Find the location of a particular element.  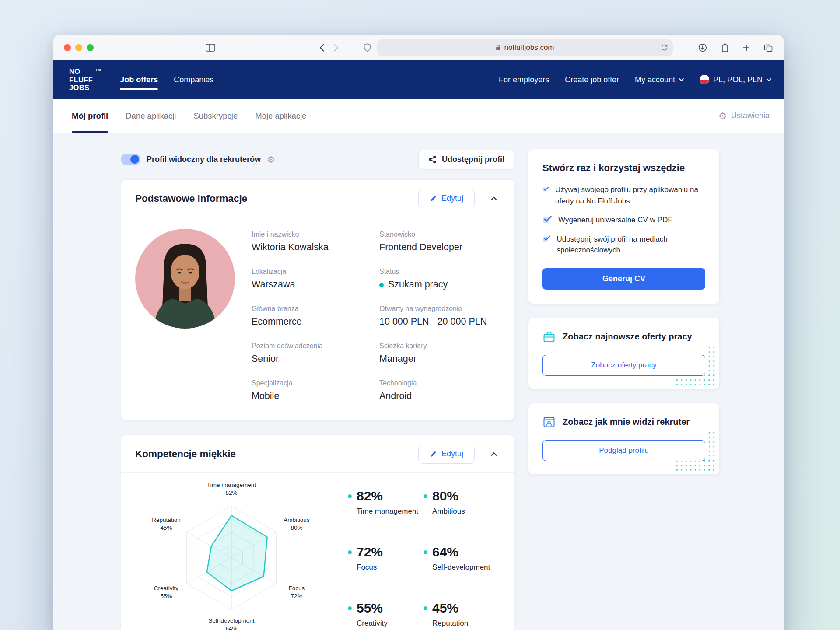

edit-basic-info-button: Edytuj is located at coordinates (446, 199).